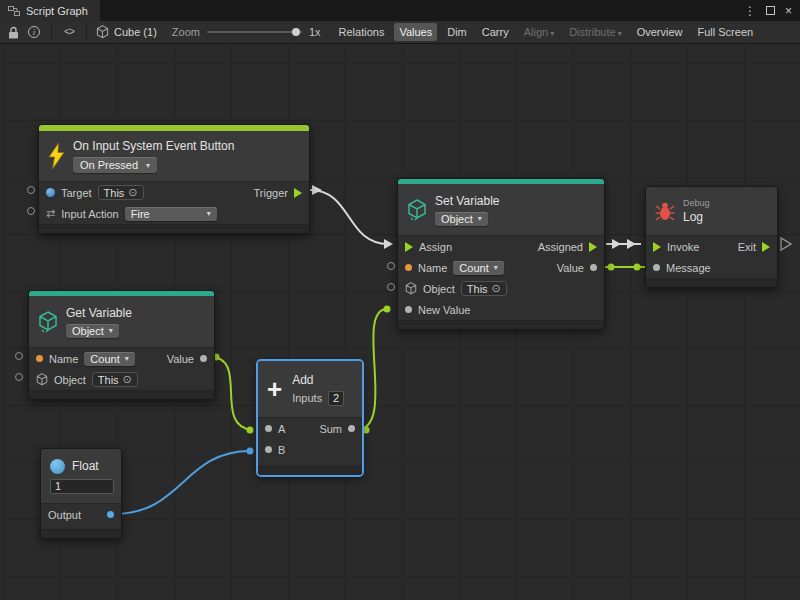  What do you see at coordinates (57, 11) in the screenshot?
I see `tab-title: Script Graph` at bounding box center [57, 11].